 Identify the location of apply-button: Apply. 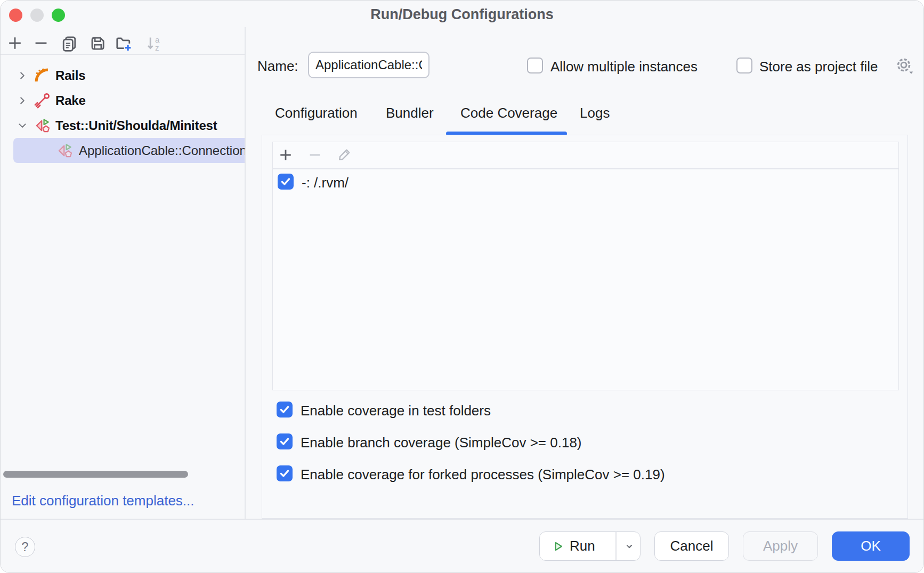
(780, 546).